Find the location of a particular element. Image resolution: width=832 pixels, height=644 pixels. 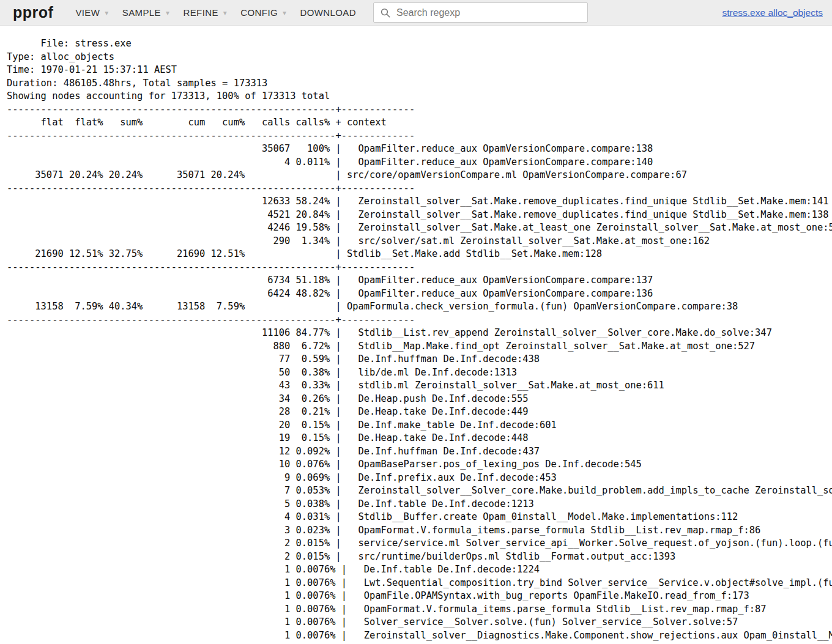

menu-config-label: CONFIG is located at coordinates (259, 12).